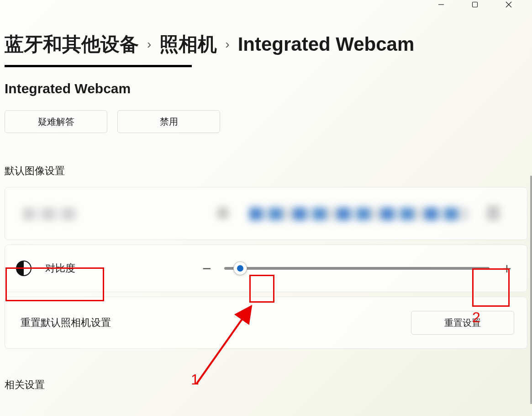  Describe the element at coordinates (509, 5) in the screenshot. I see `window-close-button` at that location.